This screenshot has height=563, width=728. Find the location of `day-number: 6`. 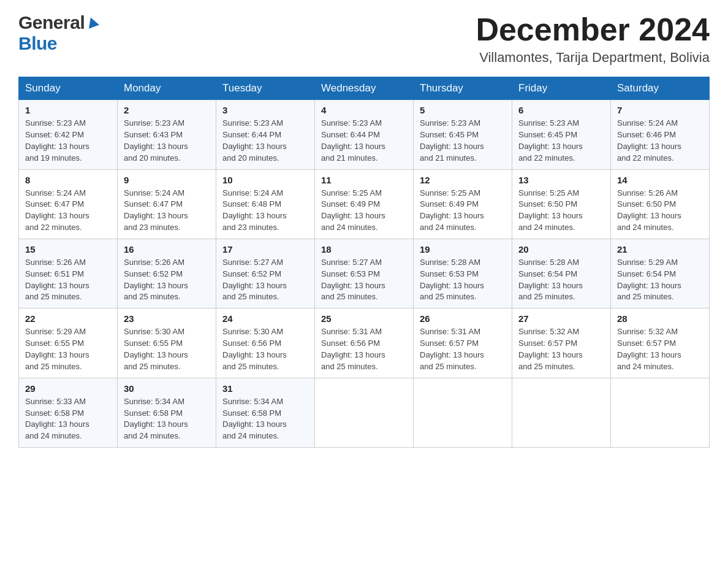

day-number: 6 is located at coordinates (561, 110).